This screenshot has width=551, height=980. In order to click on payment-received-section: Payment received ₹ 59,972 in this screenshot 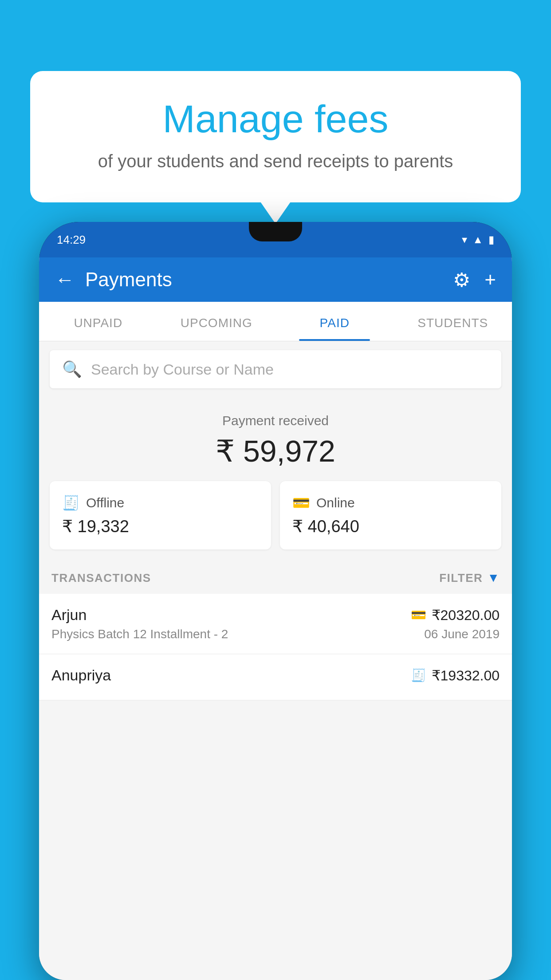, I will do `click(276, 439)`.